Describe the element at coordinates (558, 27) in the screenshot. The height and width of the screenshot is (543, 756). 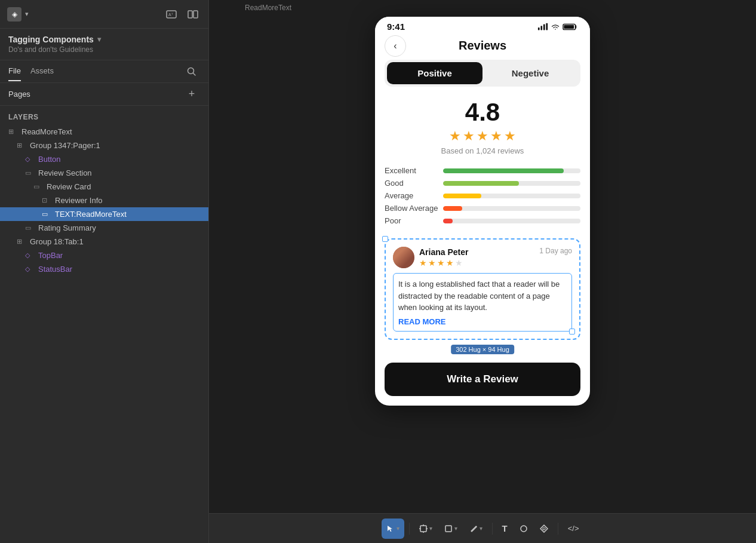
I see `status-icons` at that location.